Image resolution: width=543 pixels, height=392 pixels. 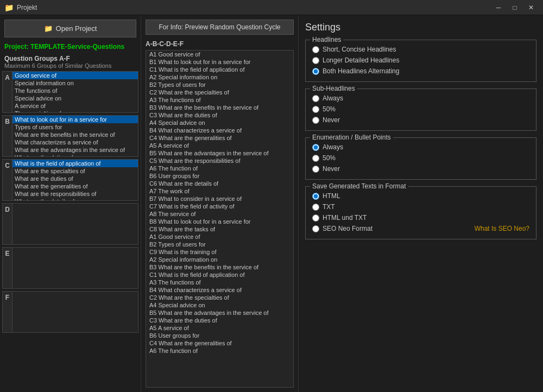 I want to click on list-item: The functions of, so click(x=75, y=91).